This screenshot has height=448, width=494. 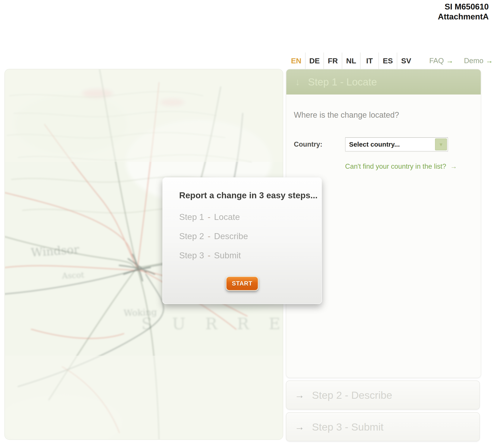 What do you see at coordinates (333, 61) in the screenshot?
I see `tab-fr: FR` at bounding box center [333, 61].